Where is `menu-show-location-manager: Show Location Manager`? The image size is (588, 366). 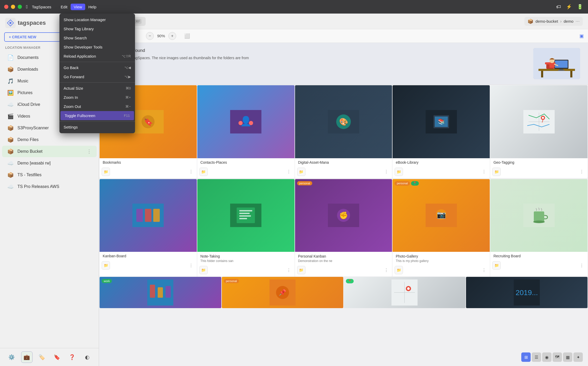
menu-show-location-manager: Show Location Manager is located at coordinates (97, 20).